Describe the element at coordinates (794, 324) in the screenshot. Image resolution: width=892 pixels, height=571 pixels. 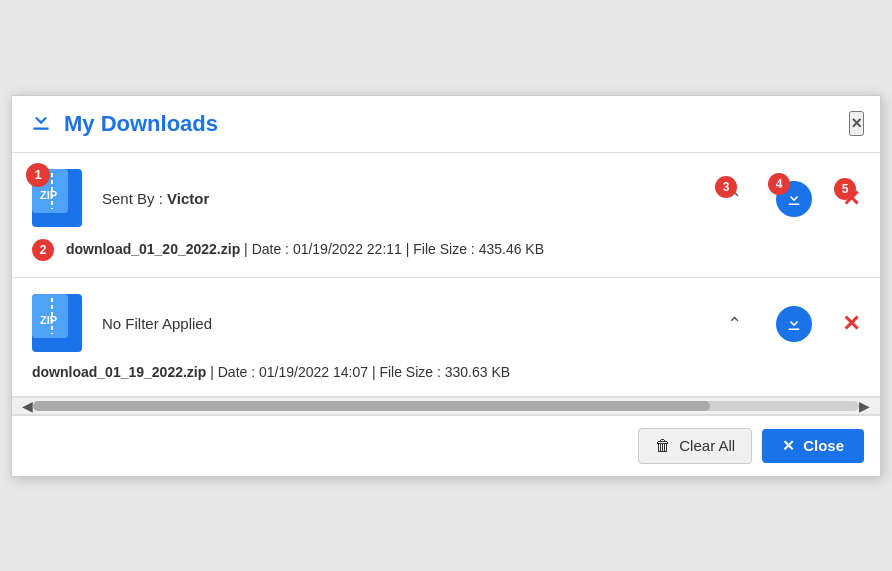
I see `item2-download-button` at that location.